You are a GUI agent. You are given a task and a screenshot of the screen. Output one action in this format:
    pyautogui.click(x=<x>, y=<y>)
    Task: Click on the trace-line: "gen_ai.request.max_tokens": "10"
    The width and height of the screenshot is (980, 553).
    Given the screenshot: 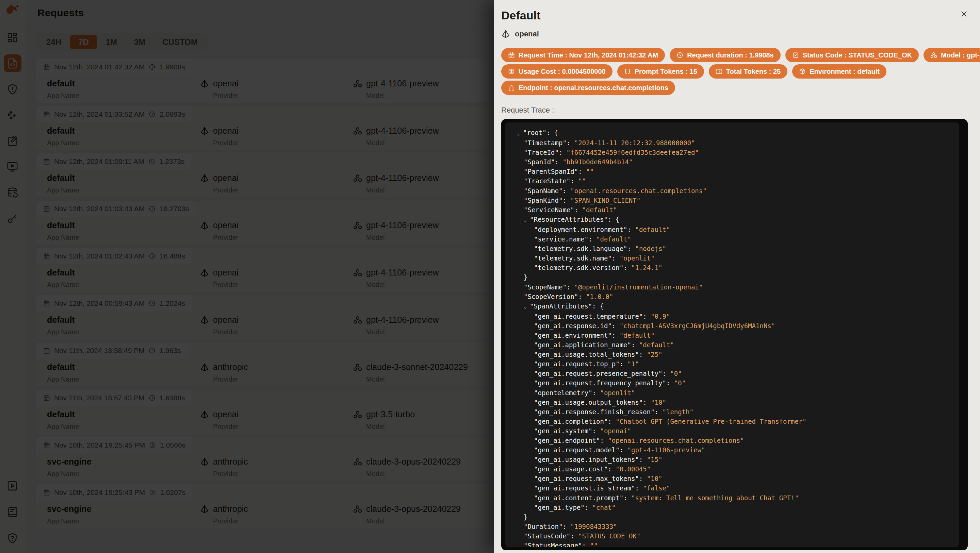 What is the action you would take?
    pyautogui.click(x=736, y=478)
    